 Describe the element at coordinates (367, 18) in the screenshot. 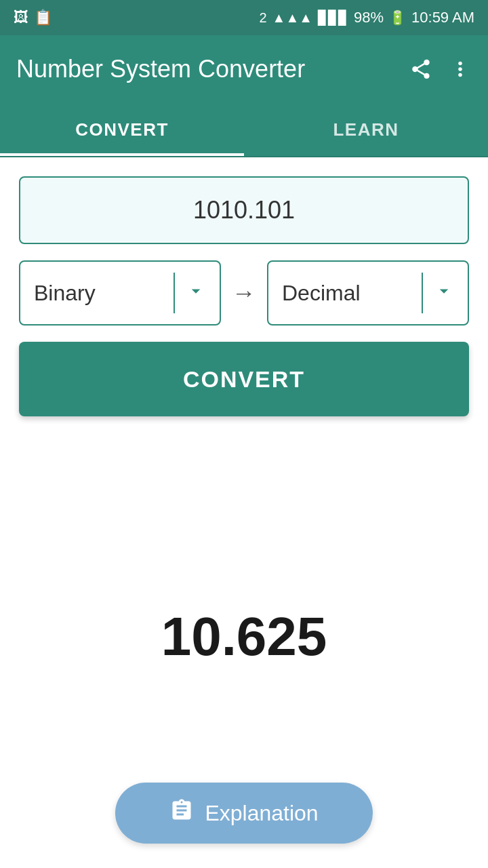

I see `status-icons: 2 ▲▲▲ ▊▊▊ 98% 🔋 10:59 AM` at that location.